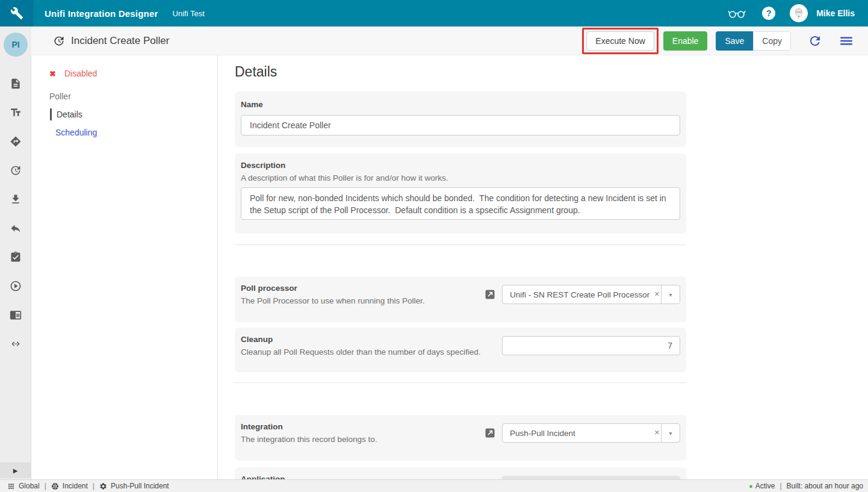 This screenshot has width=868, height=492. Describe the element at coordinates (799, 13) in the screenshot. I see `user-avatar` at that location.